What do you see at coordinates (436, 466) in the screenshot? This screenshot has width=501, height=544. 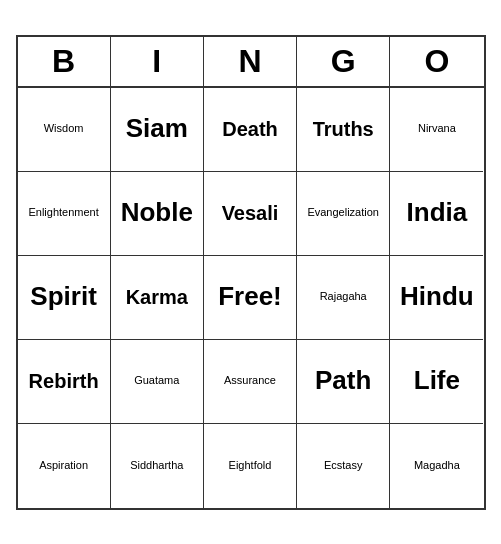 I see `bingo-cell-24: Magadha` at bounding box center [436, 466].